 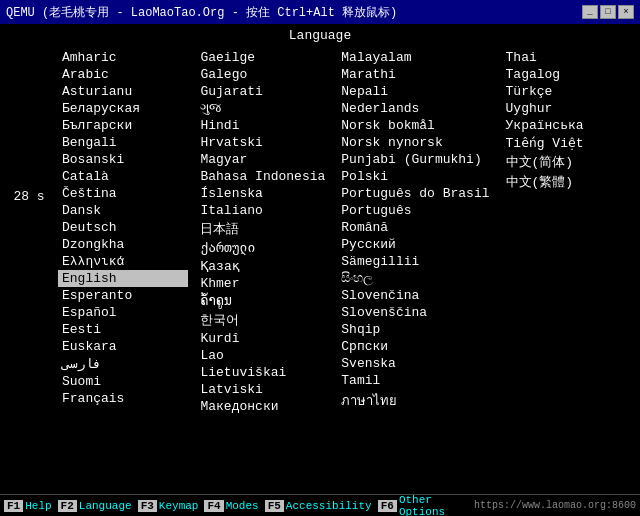 I want to click on lang-english: English, so click(x=123, y=278).